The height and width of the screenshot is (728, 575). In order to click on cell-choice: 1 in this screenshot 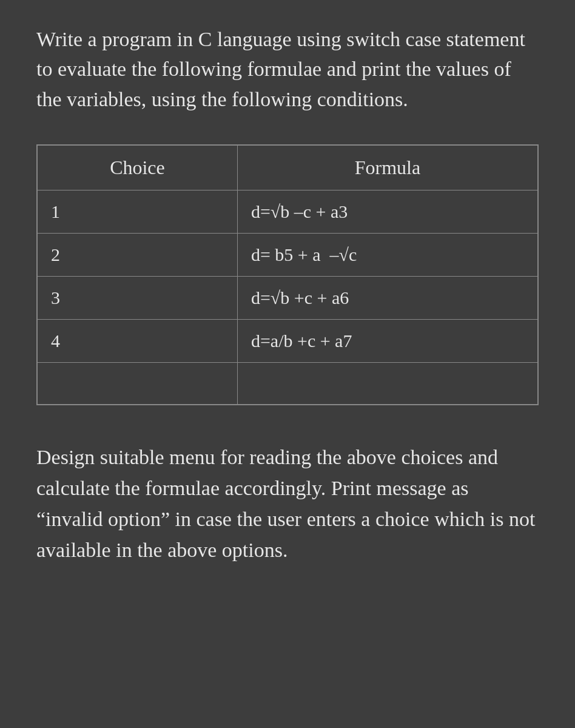, I will do `click(137, 211)`.